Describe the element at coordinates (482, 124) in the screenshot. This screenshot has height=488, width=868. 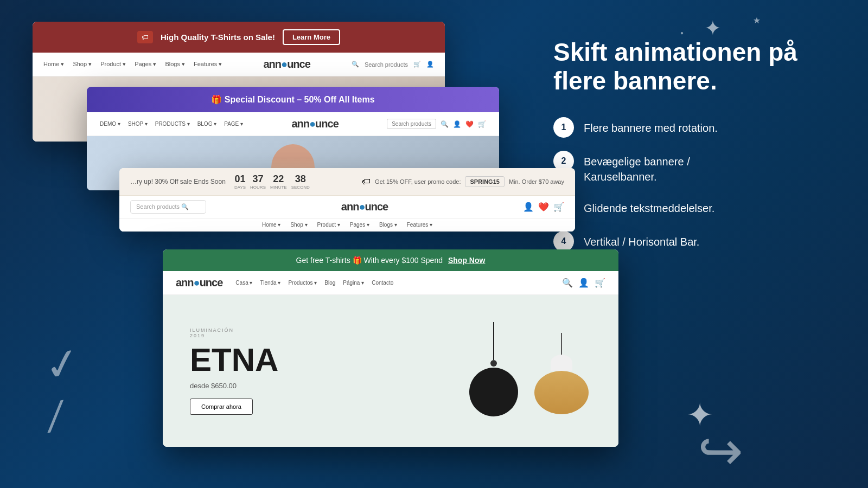
I see `cart-btn: 🛒` at that location.